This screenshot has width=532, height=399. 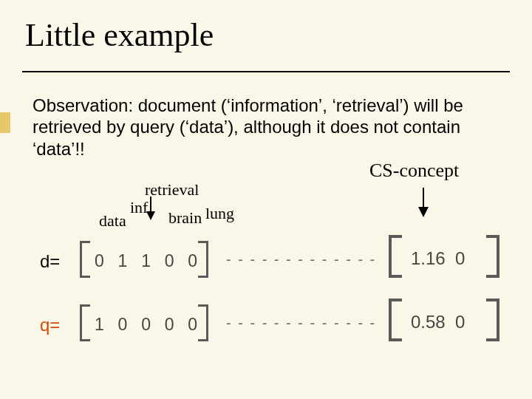 I want to click on vector-labels-diagram: data inf. retrieval brain lung, so click(x=195, y=205).